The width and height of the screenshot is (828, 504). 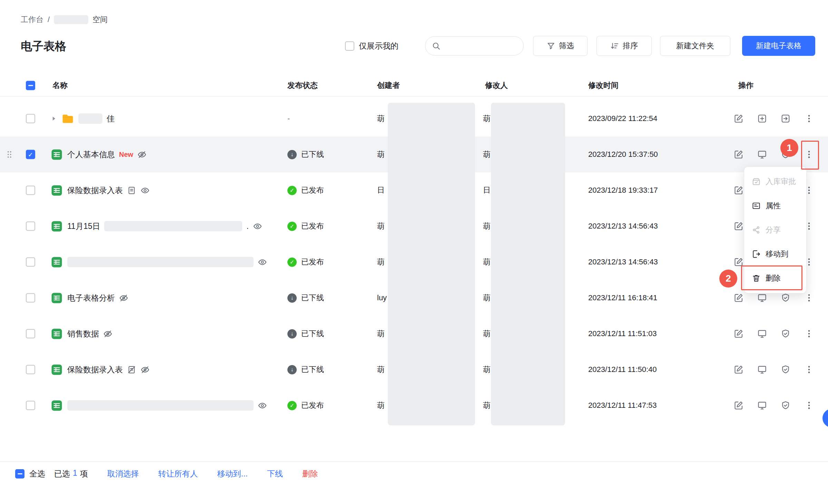 What do you see at coordinates (624, 46) in the screenshot?
I see `sort-button: 排序` at bounding box center [624, 46].